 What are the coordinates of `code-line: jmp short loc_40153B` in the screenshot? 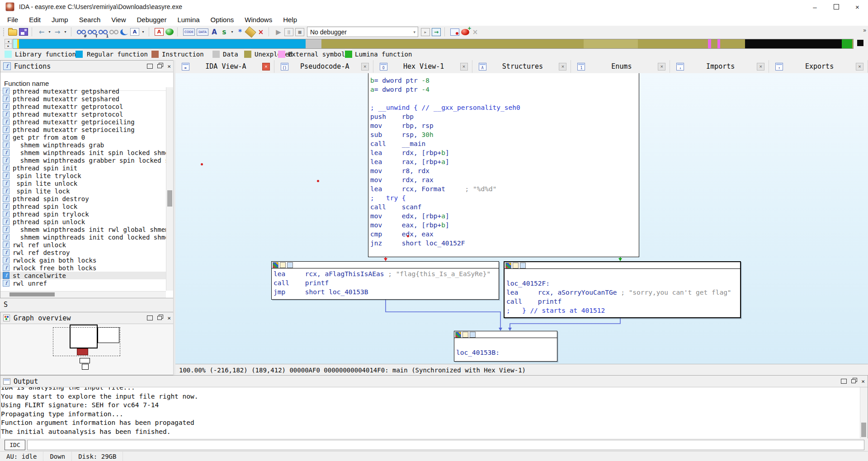 It's located at (385, 292).